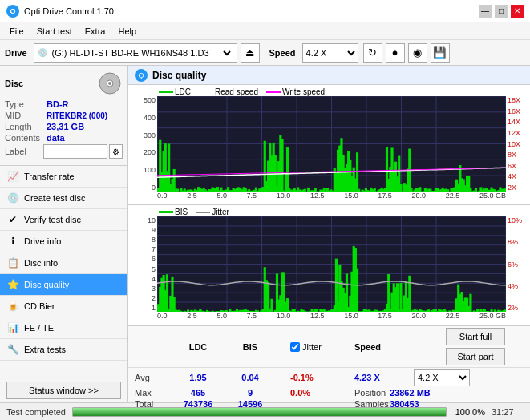 This screenshot has width=530, height=420. I want to click on disc-header: Disc, so click(64, 83).